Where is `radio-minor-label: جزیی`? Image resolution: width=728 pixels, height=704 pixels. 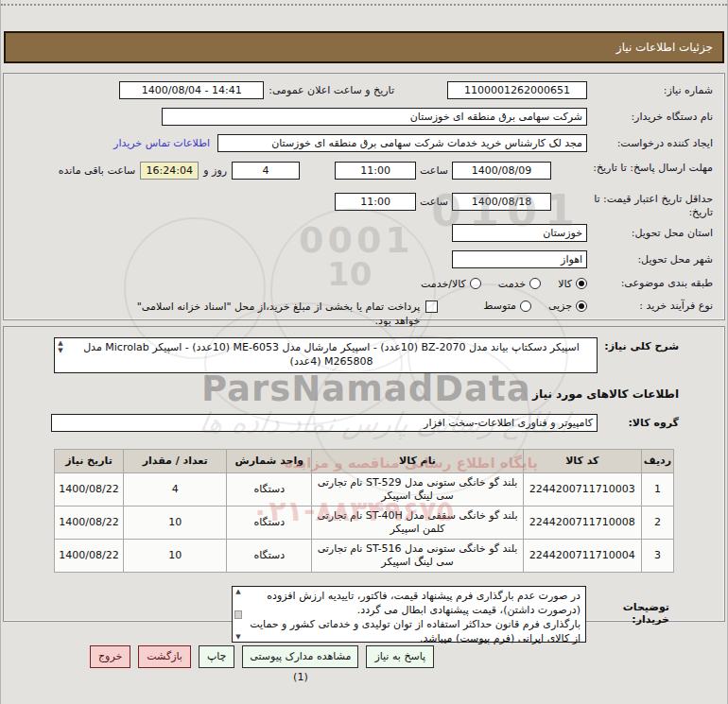
radio-minor-label: جزیی is located at coordinates (560, 306).